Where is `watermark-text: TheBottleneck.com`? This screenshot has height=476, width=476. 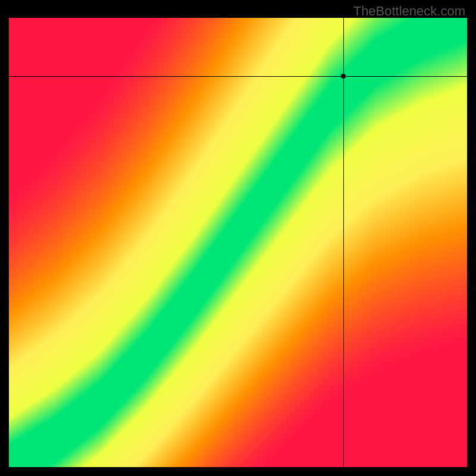 watermark-text: TheBottleneck.com is located at coordinates (409, 11).